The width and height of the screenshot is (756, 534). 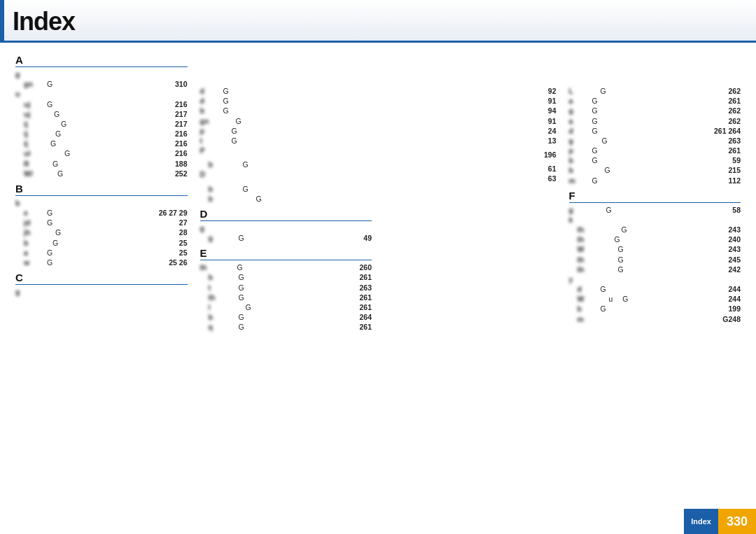 What do you see at coordinates (102, 174) in the screenshot?
I see `list-item: W/ G 252` at bounding box center [102, 174].